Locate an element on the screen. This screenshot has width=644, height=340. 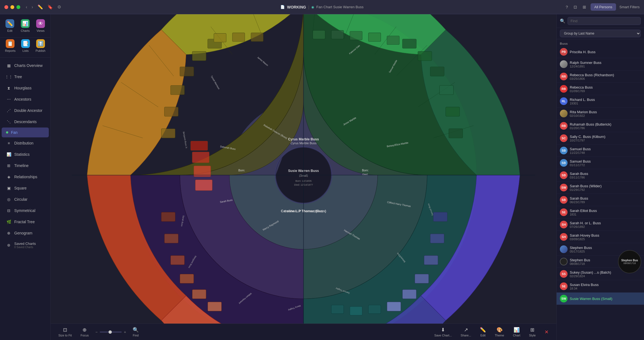
search-input is located at coordinates (604, 21).